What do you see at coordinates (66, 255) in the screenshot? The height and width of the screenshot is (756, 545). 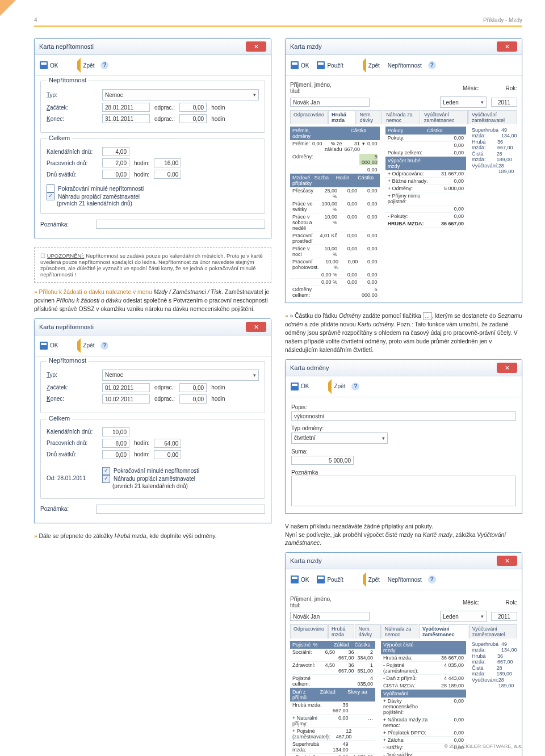 I see `warning-lead: UPOZORNĚNÍ:` at bounding box center [66, 255].